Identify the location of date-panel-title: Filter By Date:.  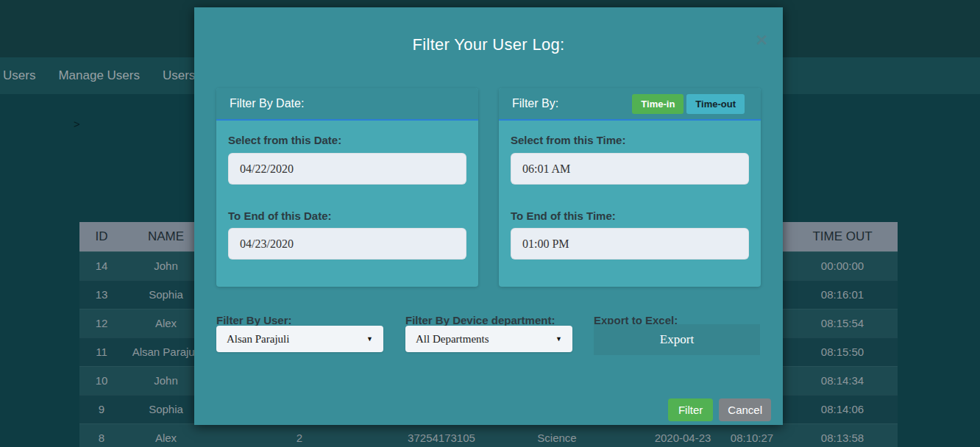
(266, 104).